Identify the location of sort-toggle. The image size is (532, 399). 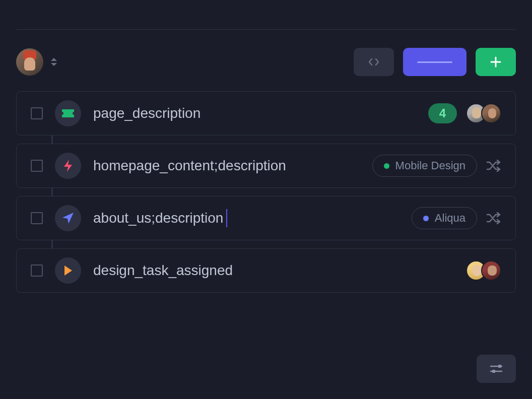
(54, 62).